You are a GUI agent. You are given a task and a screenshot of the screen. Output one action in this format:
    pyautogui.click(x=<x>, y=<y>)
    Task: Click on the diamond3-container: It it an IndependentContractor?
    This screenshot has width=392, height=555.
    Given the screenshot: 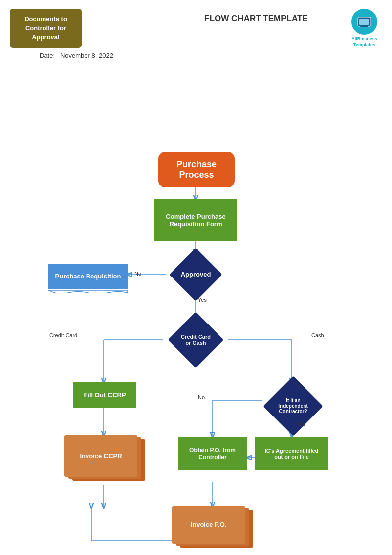 What is the action you would take?
    pyautogui.click(x=293, y=406)
    